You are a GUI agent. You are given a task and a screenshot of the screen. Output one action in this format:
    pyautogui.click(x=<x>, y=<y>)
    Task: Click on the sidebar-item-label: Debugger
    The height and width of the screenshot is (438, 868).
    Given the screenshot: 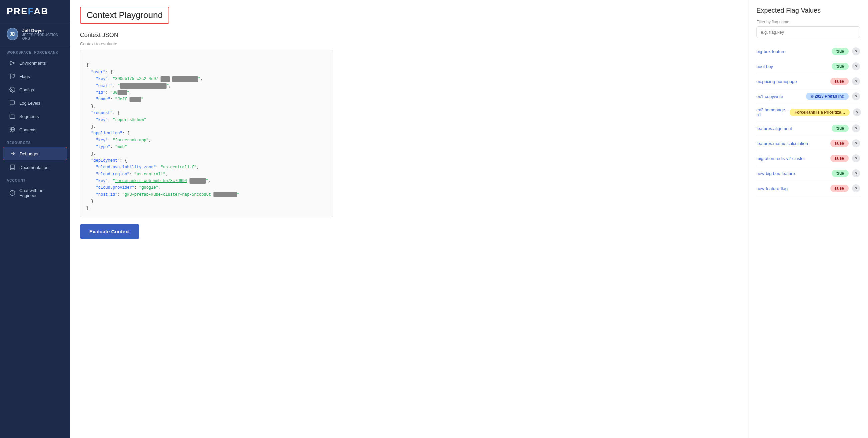 What is the action you would take?
    pyautogui.click(x=29, y=154)
    